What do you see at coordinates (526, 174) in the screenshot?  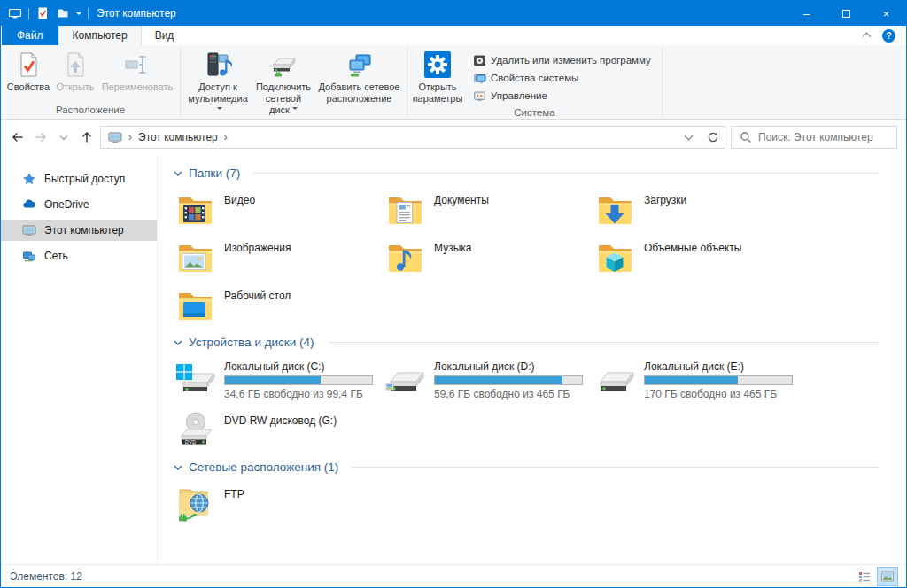 I see `section-header-folders: Папки (7)` at bounding box center [526, 174].